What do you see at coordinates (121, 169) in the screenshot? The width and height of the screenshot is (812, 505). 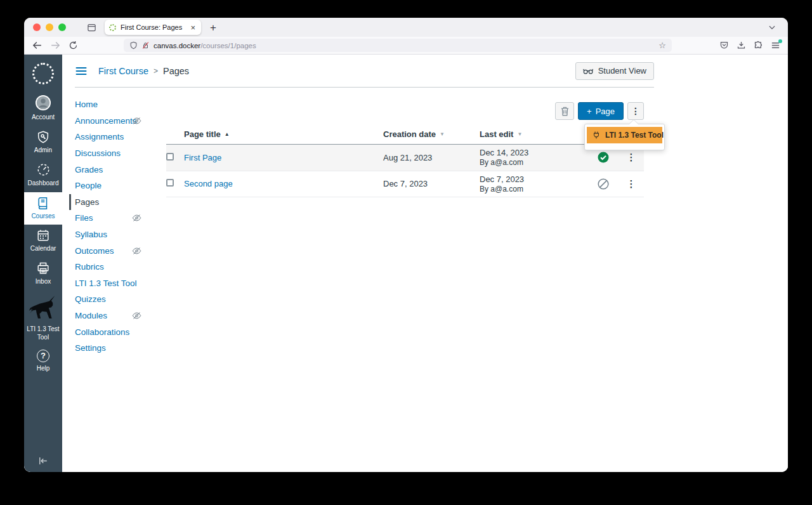 I see `course-nav-grades: Grades` at bounding box center [121, 169].